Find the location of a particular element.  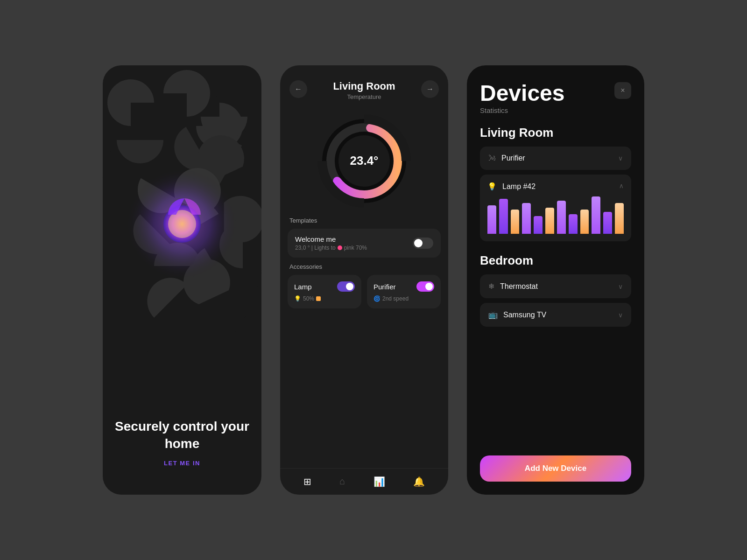

add-new-device-button: Add New Device is located at coordinates (556, 469).